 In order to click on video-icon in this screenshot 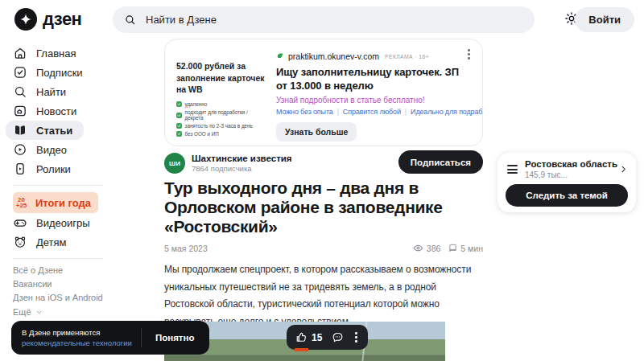, I will do `click(20, 150)`.